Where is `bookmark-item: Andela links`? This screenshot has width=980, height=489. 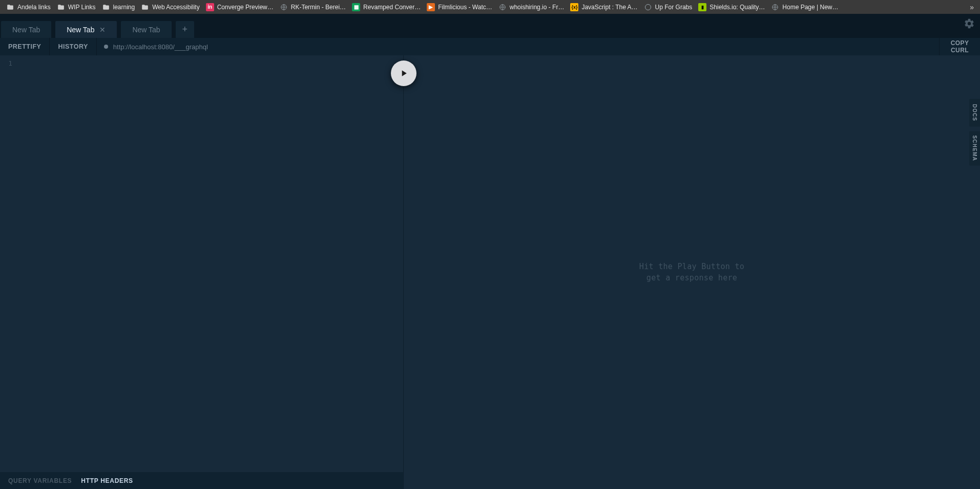 bookmark-item: Andela links is located at coordinates (29, 7).